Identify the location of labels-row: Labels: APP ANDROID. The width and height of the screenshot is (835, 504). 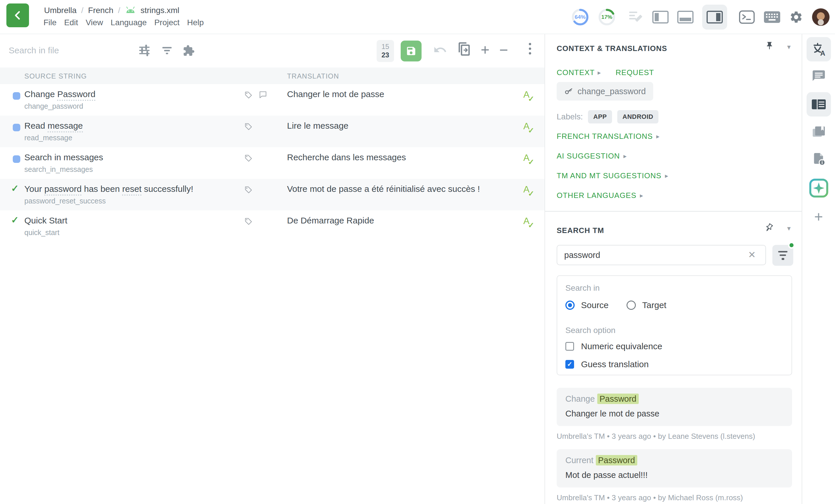
(608, 117).